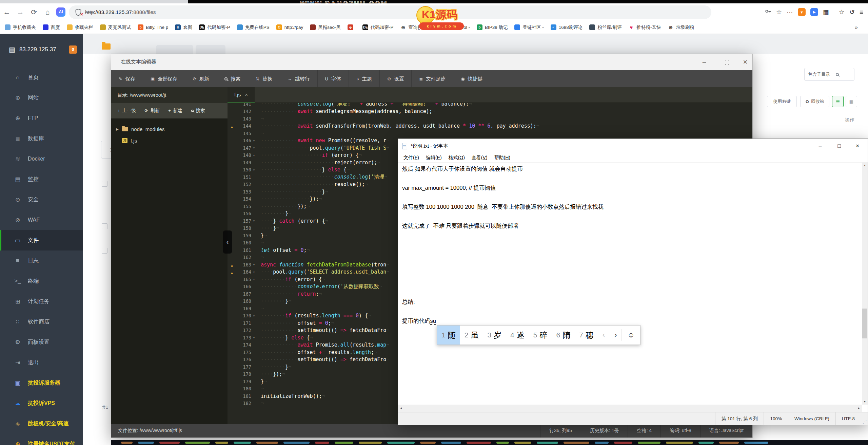 This screenshot has width=868, height=445. What do you see at coordinates (228, 242) in the screenshot?
I see `tree-collapse-handle: ‹` at bounding box center [228, 242].